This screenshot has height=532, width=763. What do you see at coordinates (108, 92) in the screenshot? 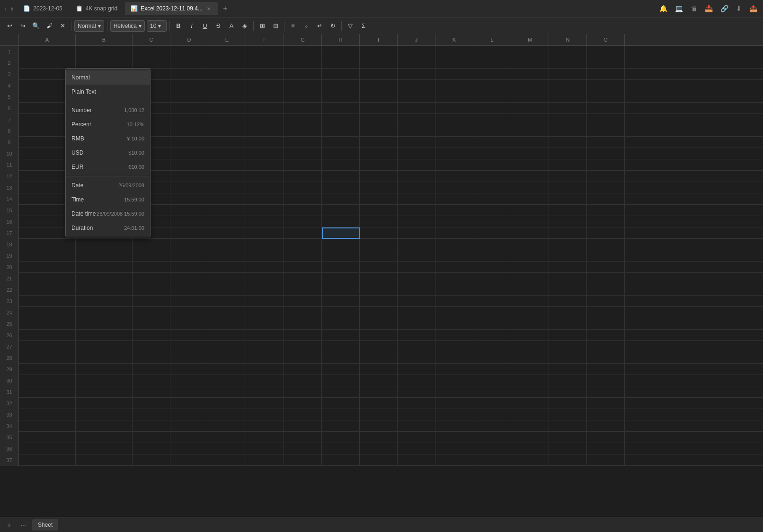
I see `dropdown-item-plain-text: Plain Text` at bounding box center [108, 92].